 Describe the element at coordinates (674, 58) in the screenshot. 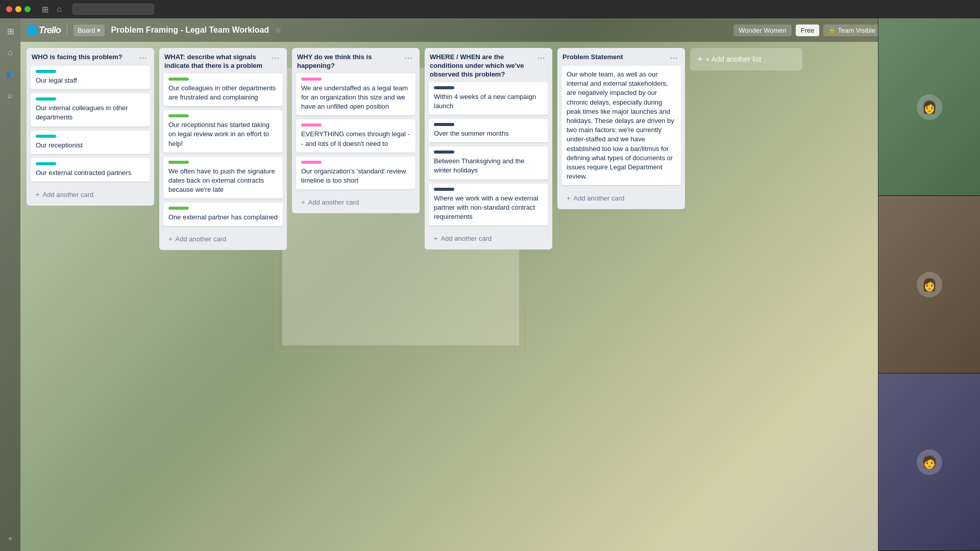

I see `list-menu-button-statement: ⋯` at that location.